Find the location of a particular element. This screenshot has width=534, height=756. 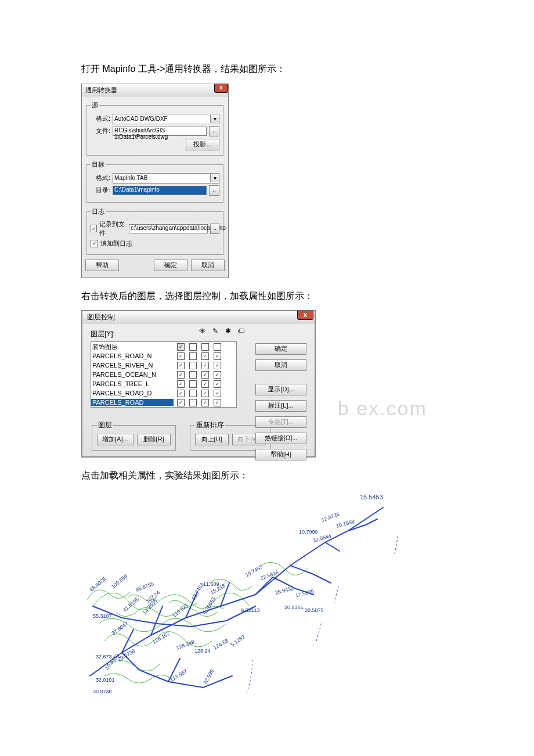

map-label: 13.7453 is located at coordinates (197, 591).